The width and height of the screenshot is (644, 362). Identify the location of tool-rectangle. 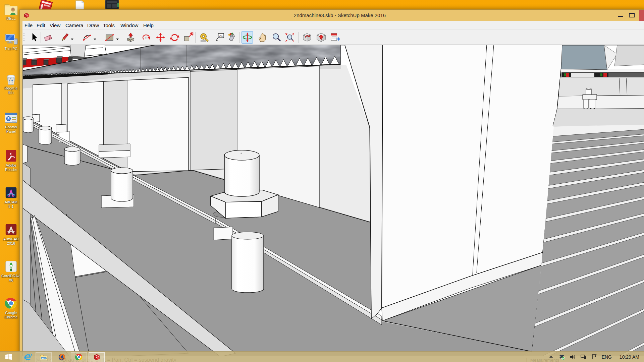
(109, 38).